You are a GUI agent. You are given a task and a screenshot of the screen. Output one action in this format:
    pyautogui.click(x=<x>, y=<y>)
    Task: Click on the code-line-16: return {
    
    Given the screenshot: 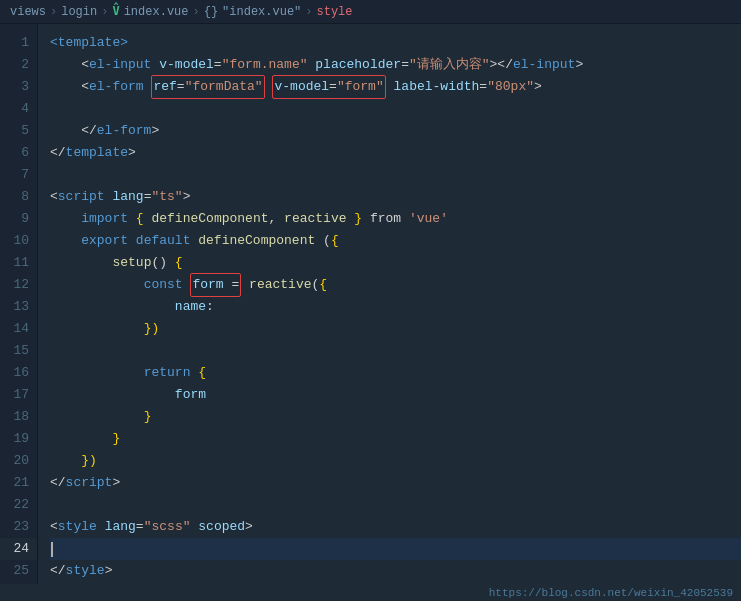 What is the action you would take?
    pyautogui.click(x=396, y=373)
    